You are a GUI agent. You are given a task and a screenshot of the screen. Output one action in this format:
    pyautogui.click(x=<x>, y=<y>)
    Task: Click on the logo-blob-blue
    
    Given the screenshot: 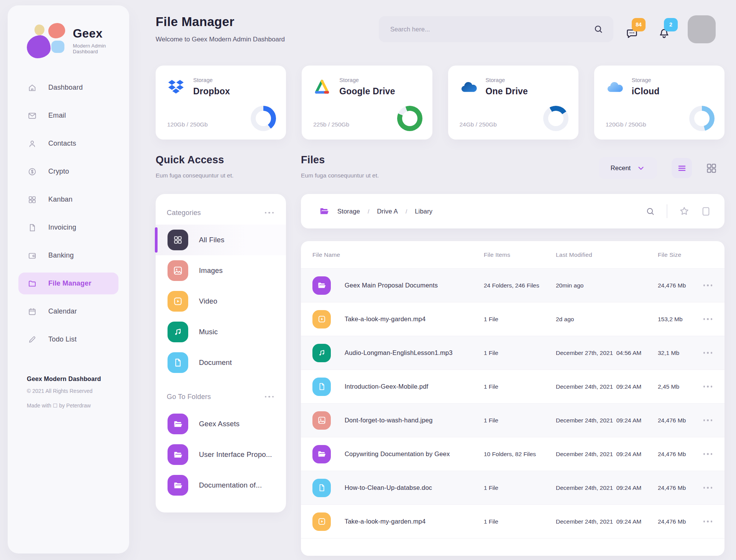 What is the action you would take?
    pyautogui.click(x=58, y=47)
    